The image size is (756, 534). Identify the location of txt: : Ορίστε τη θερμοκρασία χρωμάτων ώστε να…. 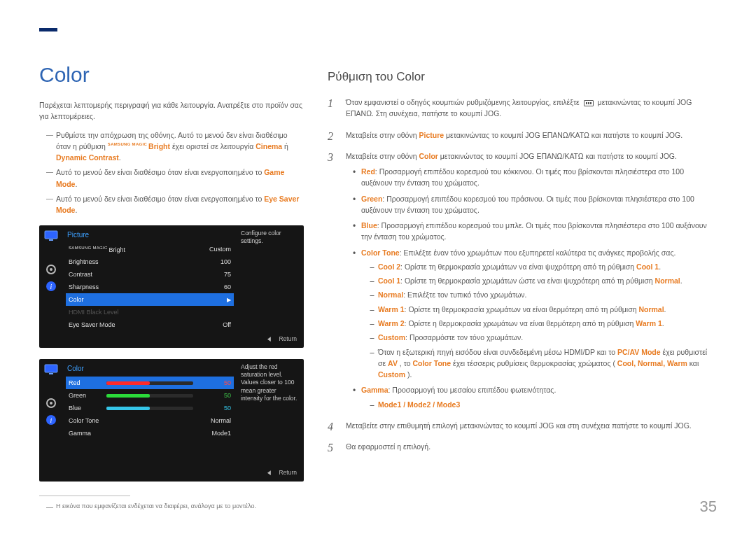
(528, 281).